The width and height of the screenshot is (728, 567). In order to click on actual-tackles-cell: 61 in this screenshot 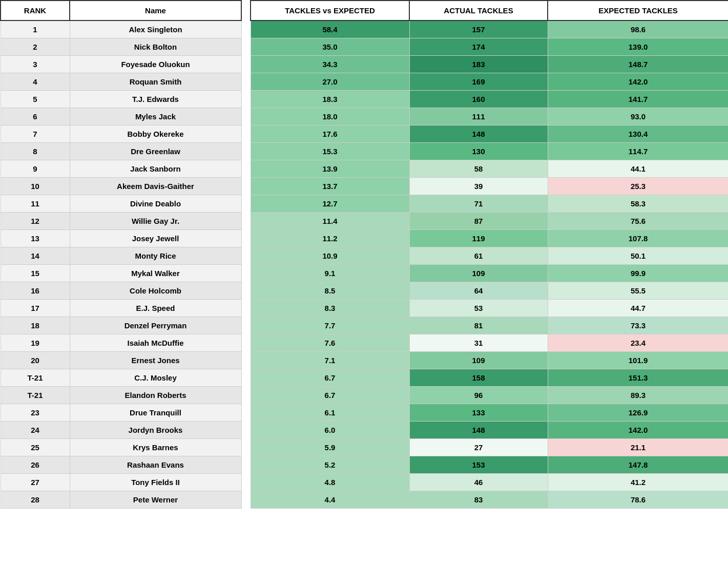, I will do `click(479, 256)`.